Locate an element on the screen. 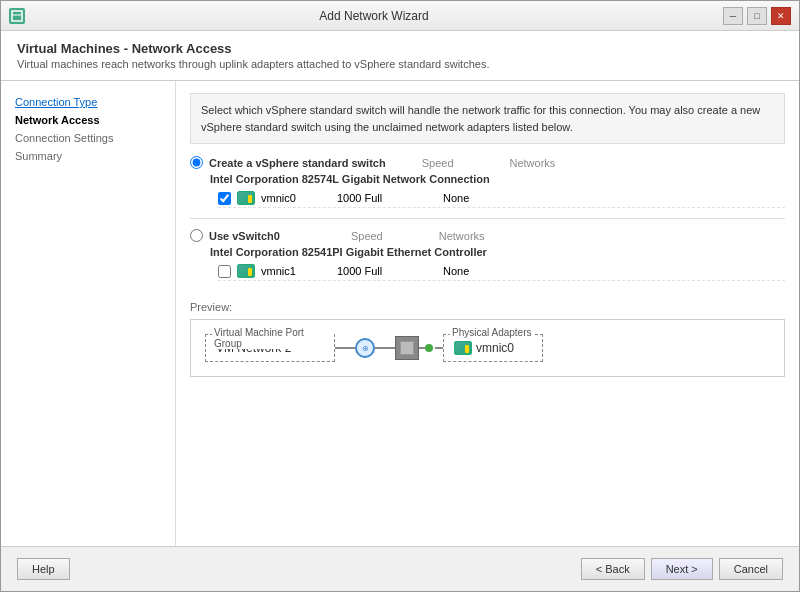 The image size is (800, 592). close-button: ✕ is located at coordinates (781, 16).